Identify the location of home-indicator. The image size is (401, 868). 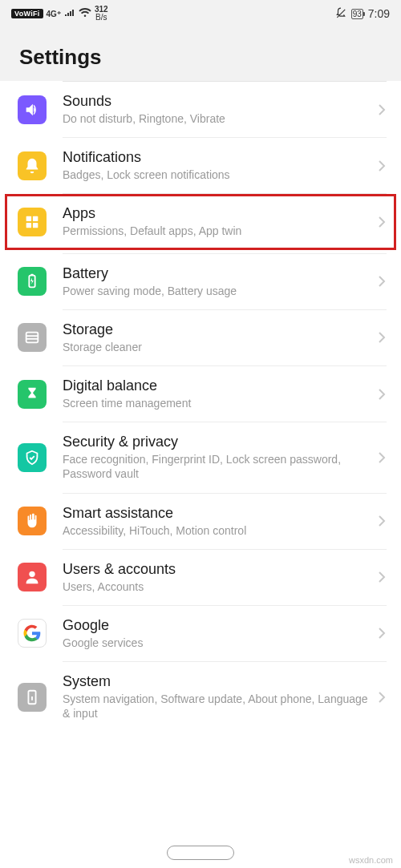
(200, 853).